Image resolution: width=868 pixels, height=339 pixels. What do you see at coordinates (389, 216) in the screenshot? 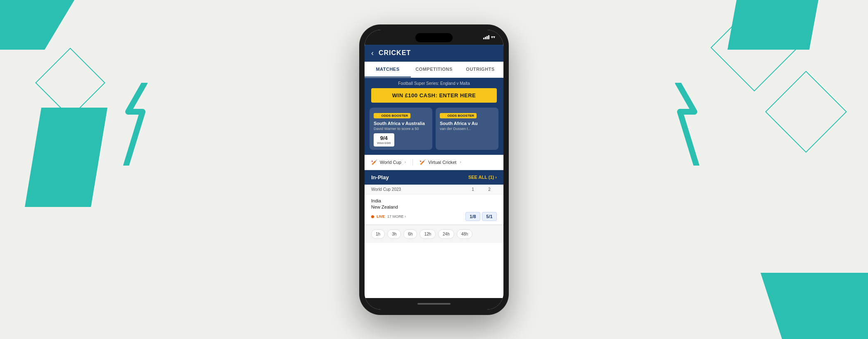
I see `match-status: LIVE 17 MORE ›` at bounding box center [389, 216].